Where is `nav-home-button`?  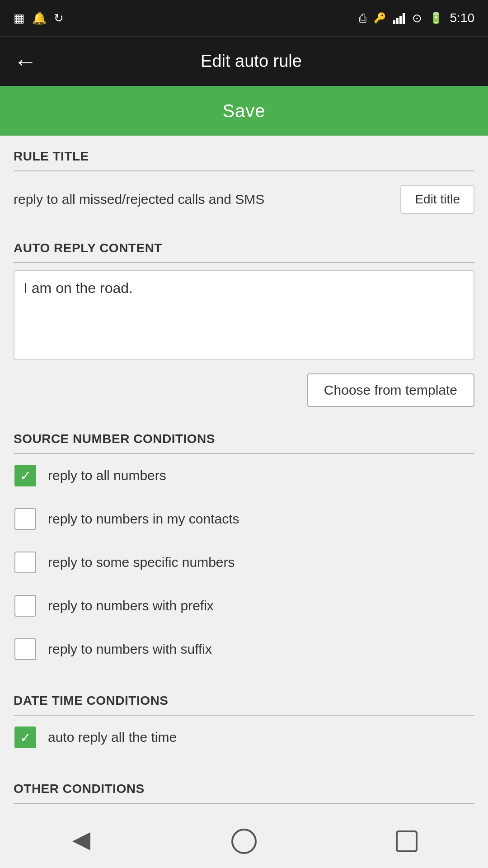 nav-home-button is located at coordinates (244, 841).